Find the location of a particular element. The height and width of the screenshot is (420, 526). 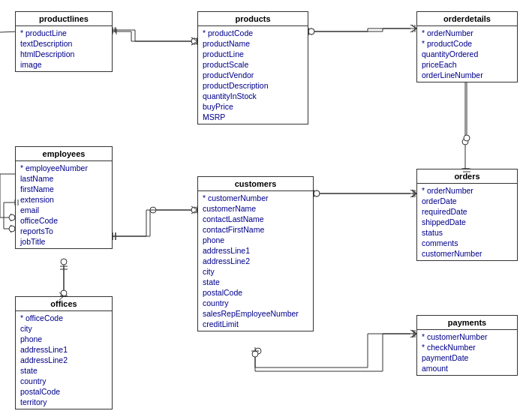

entity-products-body: * productCode productName productLine pr… is located at coordinates (253, 75).